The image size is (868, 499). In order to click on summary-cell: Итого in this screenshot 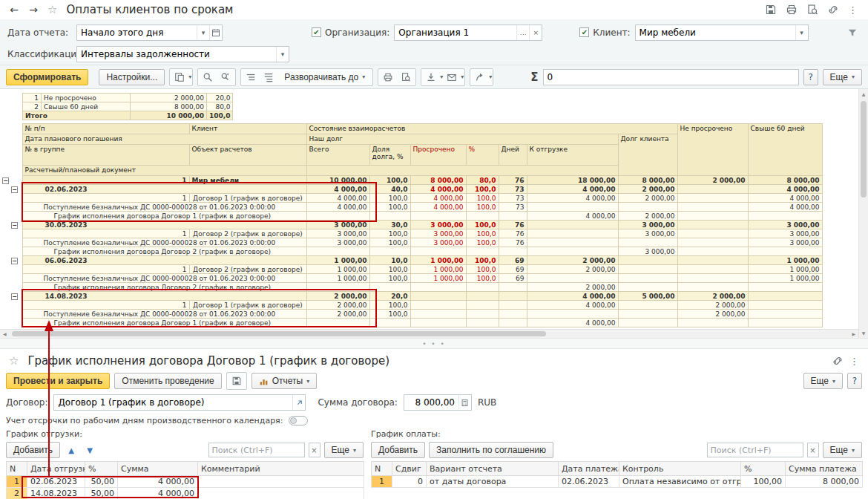, I will do `click(77, 116)`.